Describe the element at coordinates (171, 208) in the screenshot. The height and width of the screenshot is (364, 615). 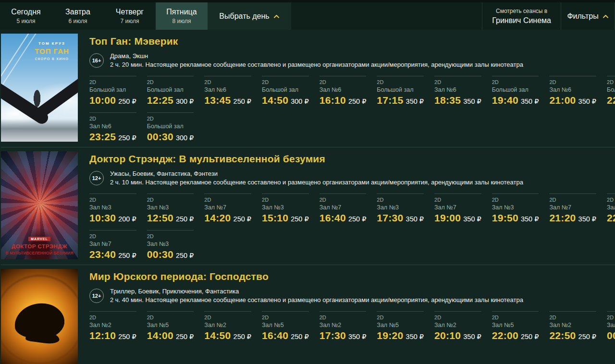
I see `session-cell: 2D Зал №3 12:50 250 ₽` at that location.